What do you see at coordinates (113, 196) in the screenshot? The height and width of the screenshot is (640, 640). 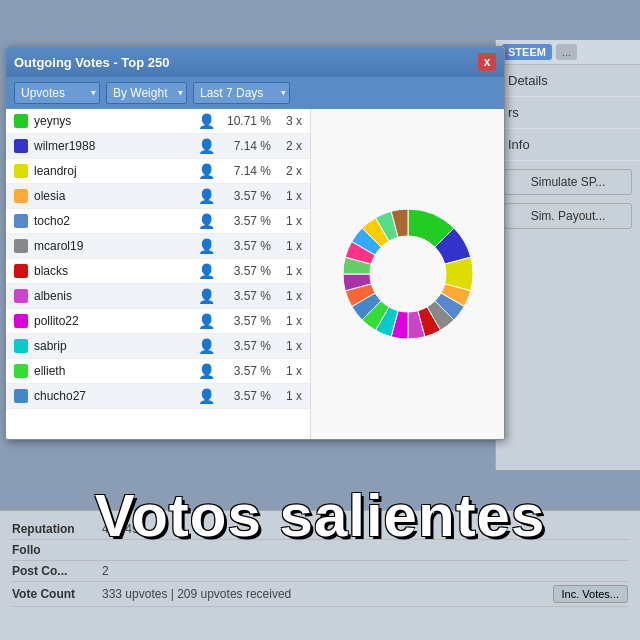 I see `vote-name: olesia` at bounding box center [113, 196].